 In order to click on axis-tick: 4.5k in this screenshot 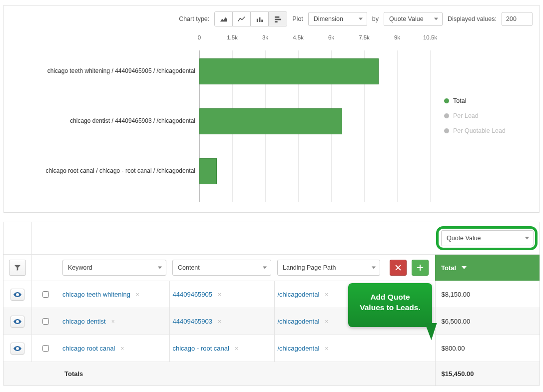, I will do `click(298, 37)`.